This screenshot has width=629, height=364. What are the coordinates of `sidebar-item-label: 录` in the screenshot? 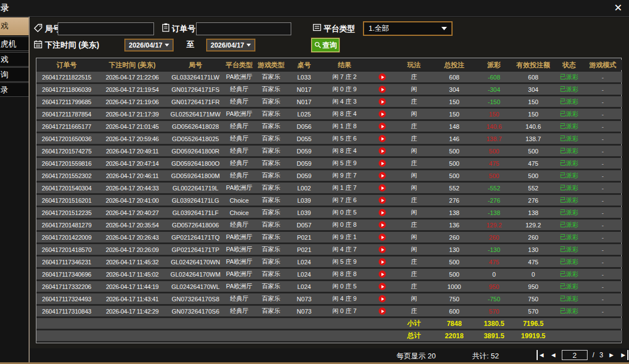 It's located at (4, 90).